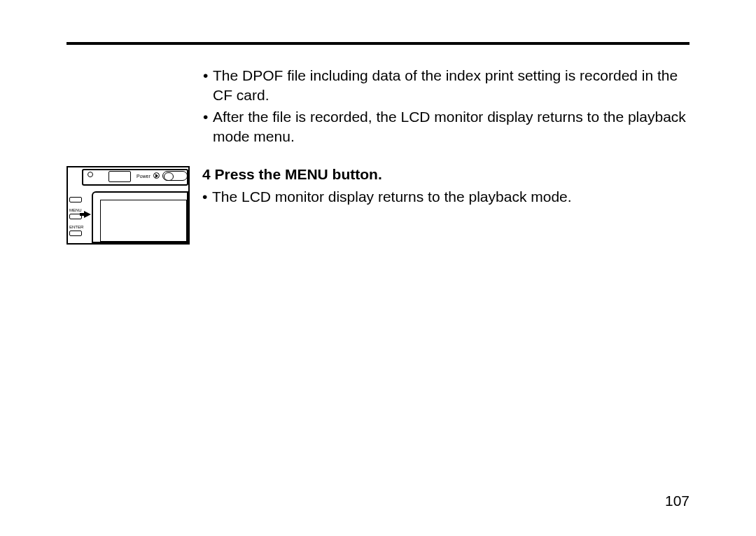  Describe the element at coordinates (76, 233) in the screenshot. I see `enter-button-icon` at that location.